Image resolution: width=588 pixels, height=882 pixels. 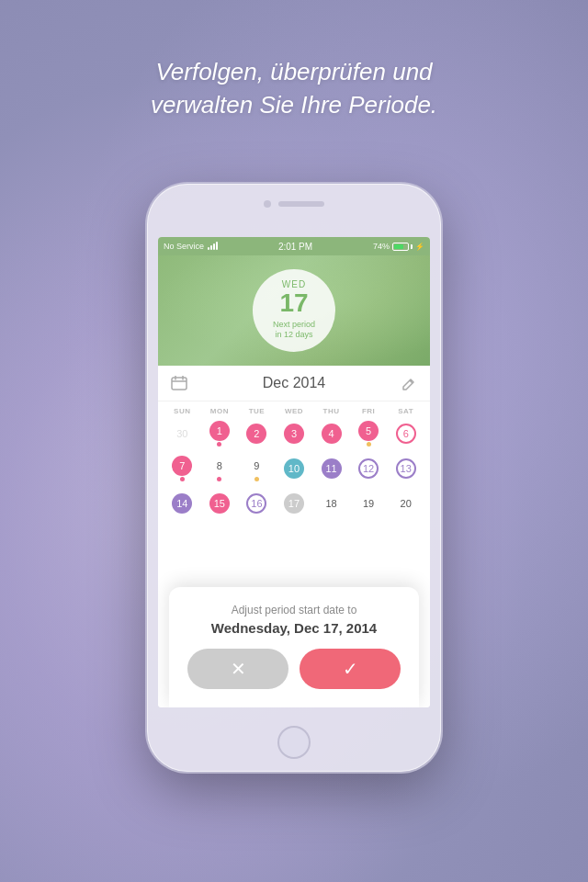 What do you see at coordinates (409, 383) in the screenshot?
I see `edit-icon` at bounding box center [409, 383].